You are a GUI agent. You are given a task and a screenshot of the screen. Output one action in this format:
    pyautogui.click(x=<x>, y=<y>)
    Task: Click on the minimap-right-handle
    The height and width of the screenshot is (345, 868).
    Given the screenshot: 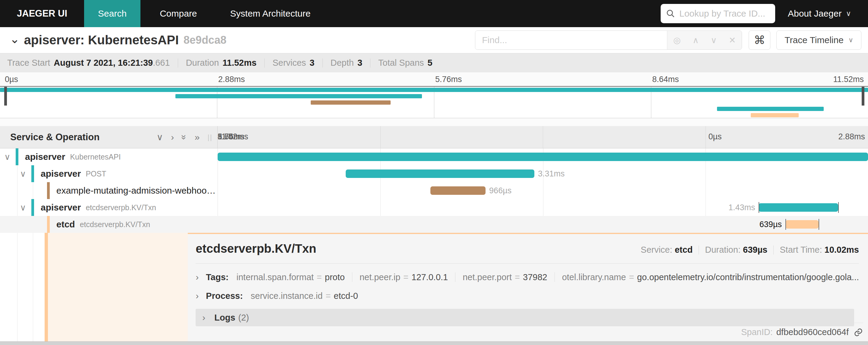 What is the action you would take?
    pyautogui.click(x=863, y=96)
    